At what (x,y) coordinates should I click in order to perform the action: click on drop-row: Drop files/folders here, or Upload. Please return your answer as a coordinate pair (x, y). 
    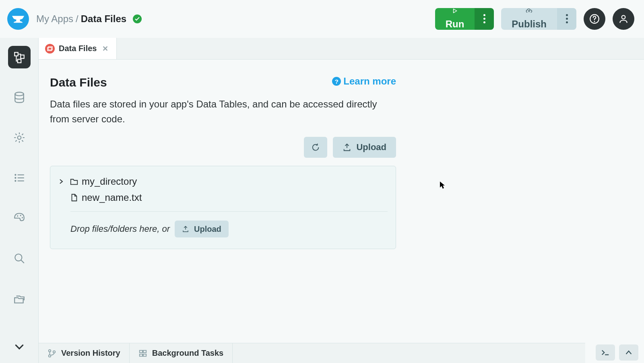
    Looking at the image, I should click on (223, 229).